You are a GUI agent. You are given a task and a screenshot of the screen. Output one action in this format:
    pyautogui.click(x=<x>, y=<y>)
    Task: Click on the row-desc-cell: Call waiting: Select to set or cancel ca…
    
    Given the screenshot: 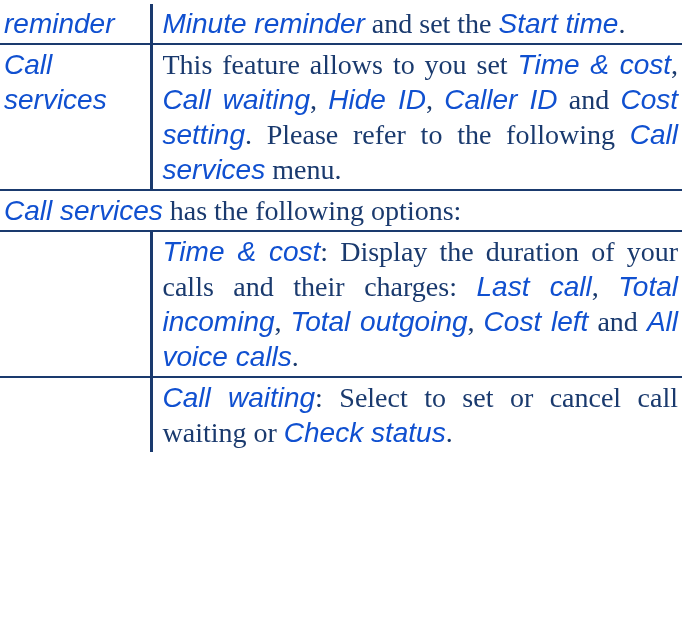 What is the action you would take?
    pyautogui.click(x=416, y=414)
    